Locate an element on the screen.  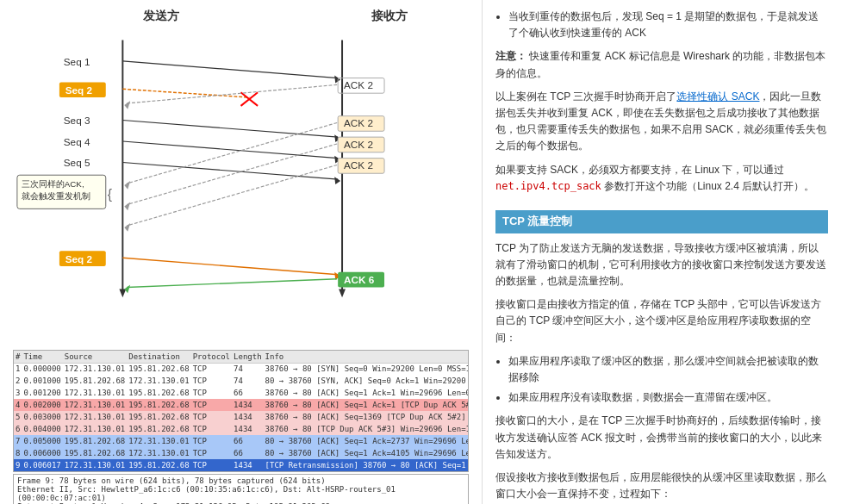
col-len: Length is located at coordinates (248, 357).